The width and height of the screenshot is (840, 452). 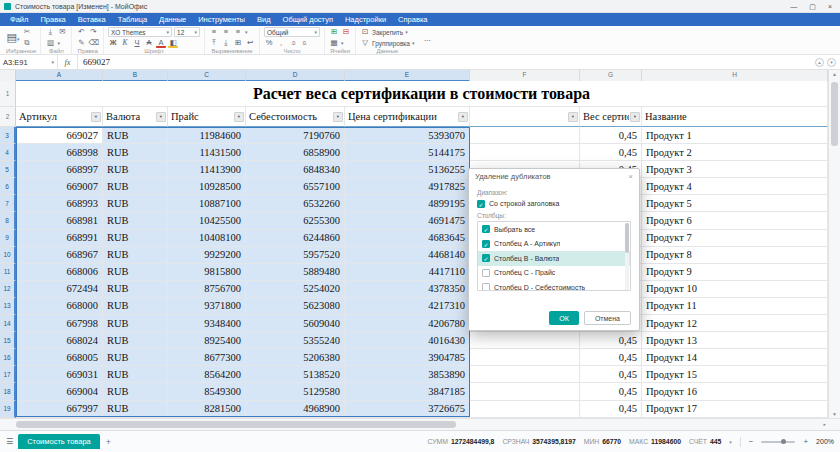 I want to click on row-header-5: 5, so click(x=8, y=170).